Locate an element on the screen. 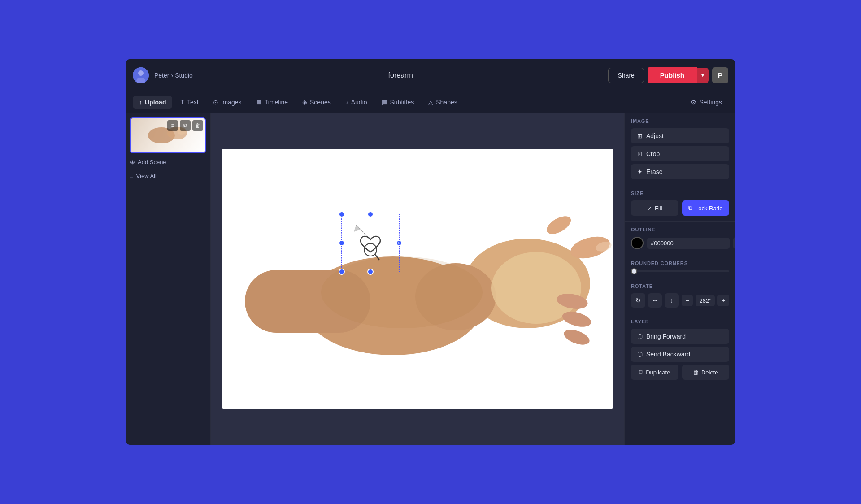 The image size is (861, 504). flip-vertical-button: ↕ is located at coordinates (672, 300).